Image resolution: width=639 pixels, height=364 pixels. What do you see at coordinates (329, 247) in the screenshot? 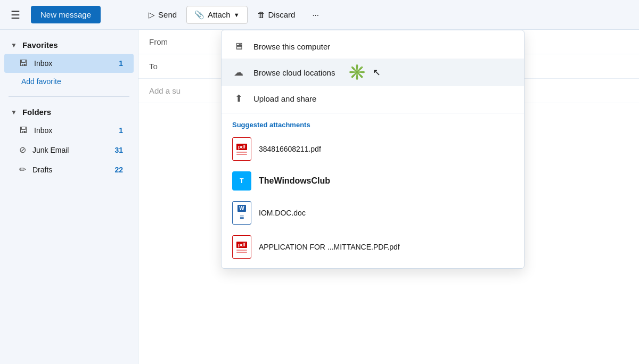
I see `pdf2-filename: APPLICATION FOR ...MITTANCE.PDF.pdf` at bounding box center [329, 247].